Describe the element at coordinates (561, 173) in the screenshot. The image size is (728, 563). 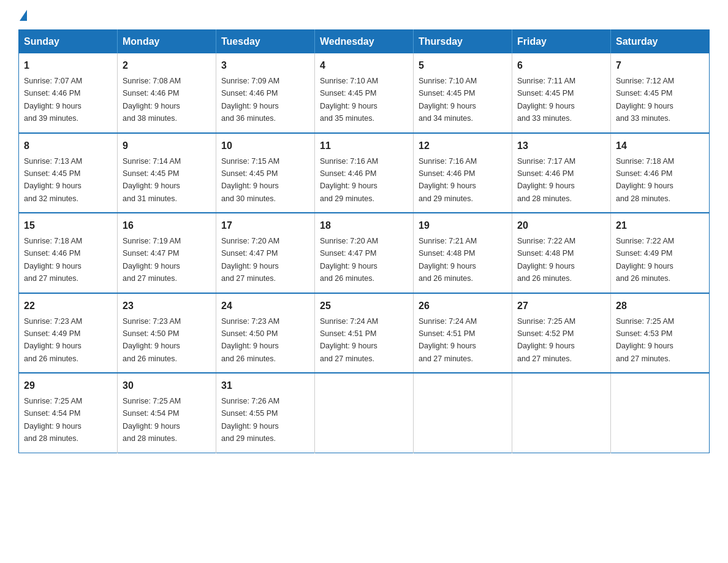
I see `calendar-cell: 13 Sunrise: 7:17 AMSunset: 4:46 PMDaylig…` at that location.